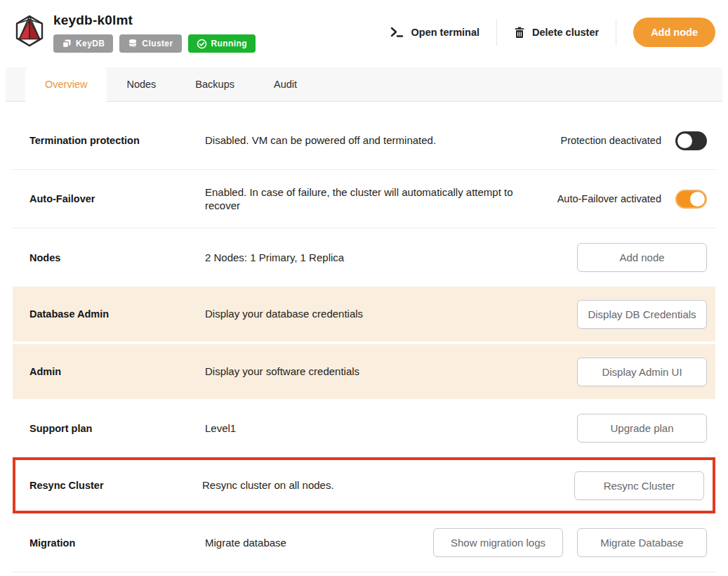  I want to click on tab-backups: Backups, so click(215, 84).